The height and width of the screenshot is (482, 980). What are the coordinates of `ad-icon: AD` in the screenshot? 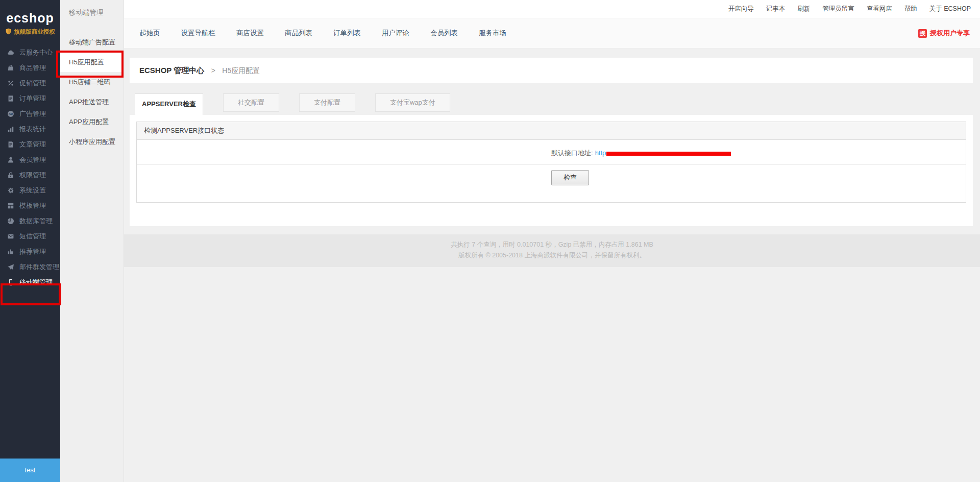 It's located at (11, 114).